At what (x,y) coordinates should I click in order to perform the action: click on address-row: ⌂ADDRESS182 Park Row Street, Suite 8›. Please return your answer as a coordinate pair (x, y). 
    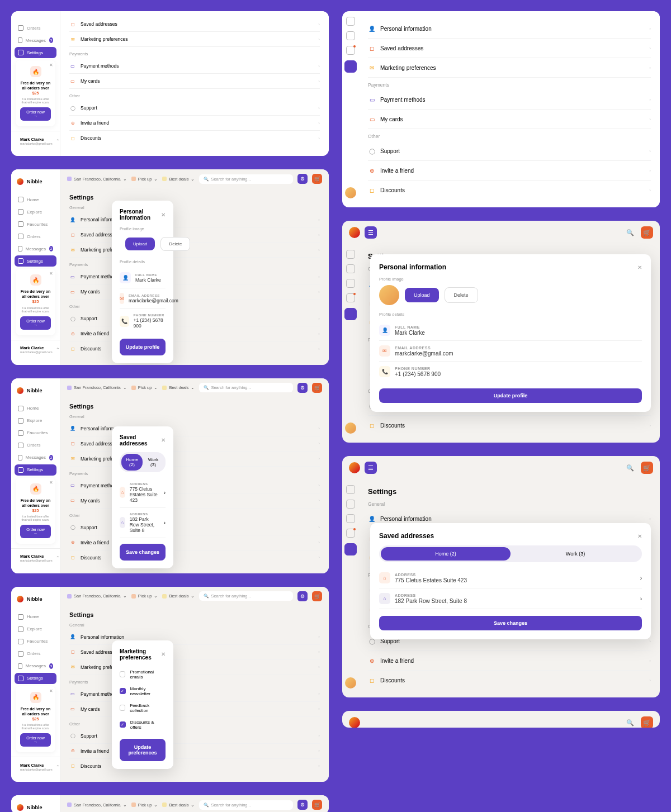
    Looking at the image, I should click on (143, 523).